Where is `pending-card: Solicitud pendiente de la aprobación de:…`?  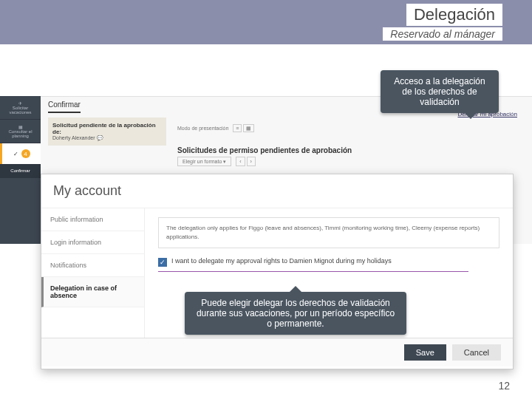 pending-card: Solicitud pendiente de la aprobación de:… is located at coordinates (107, 132).